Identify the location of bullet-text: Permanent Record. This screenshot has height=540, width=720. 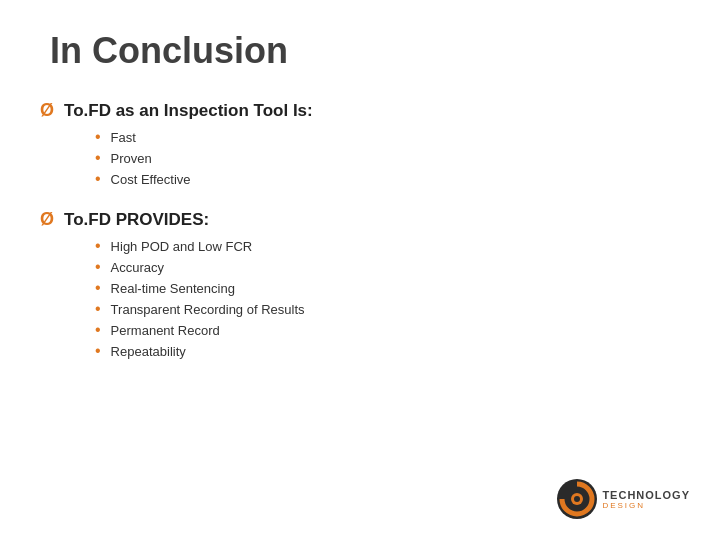
(166, 330).